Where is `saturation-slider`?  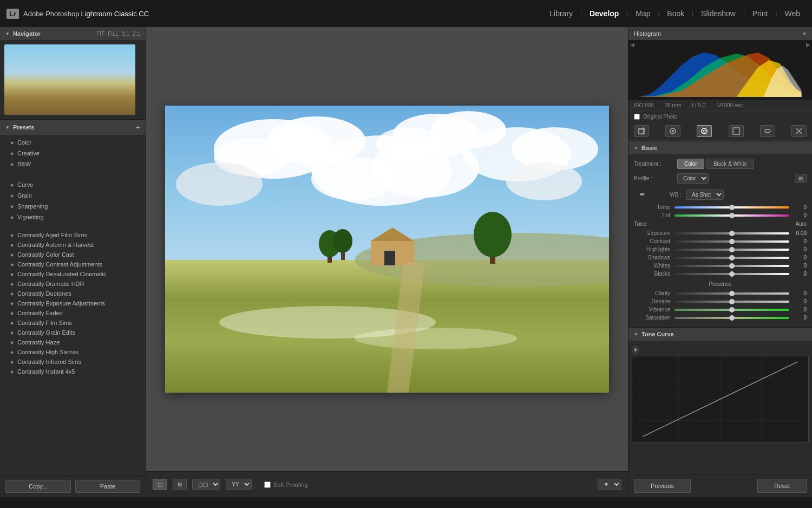 saturation-slider is located at coordinates (732, 318).